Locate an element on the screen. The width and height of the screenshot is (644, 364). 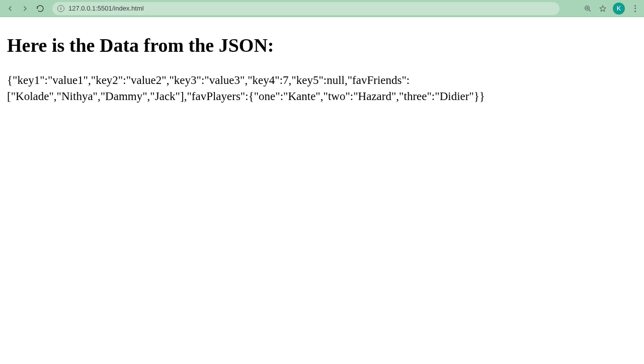
forward-button is located at coordinates (25, 9).